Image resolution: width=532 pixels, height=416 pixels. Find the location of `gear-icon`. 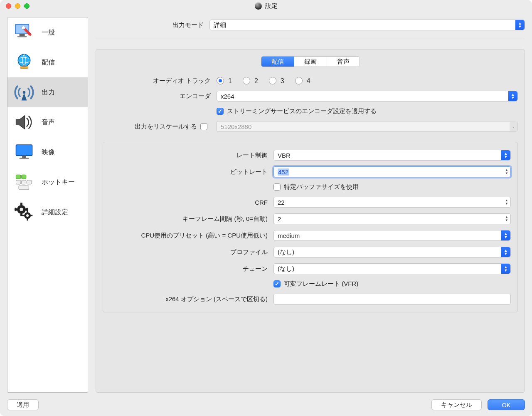

gear-icon is located at coordinates (24, 212).